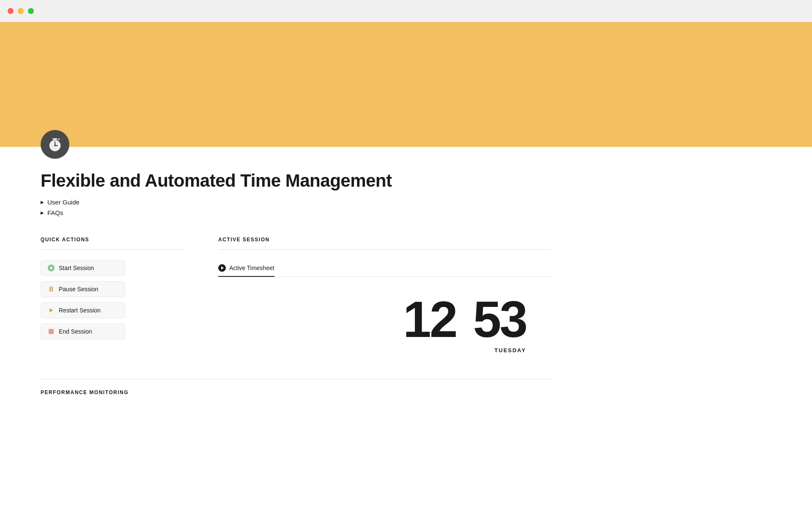 The image size is (812, 508). I want to click on maximize-button, so click(31, 11).